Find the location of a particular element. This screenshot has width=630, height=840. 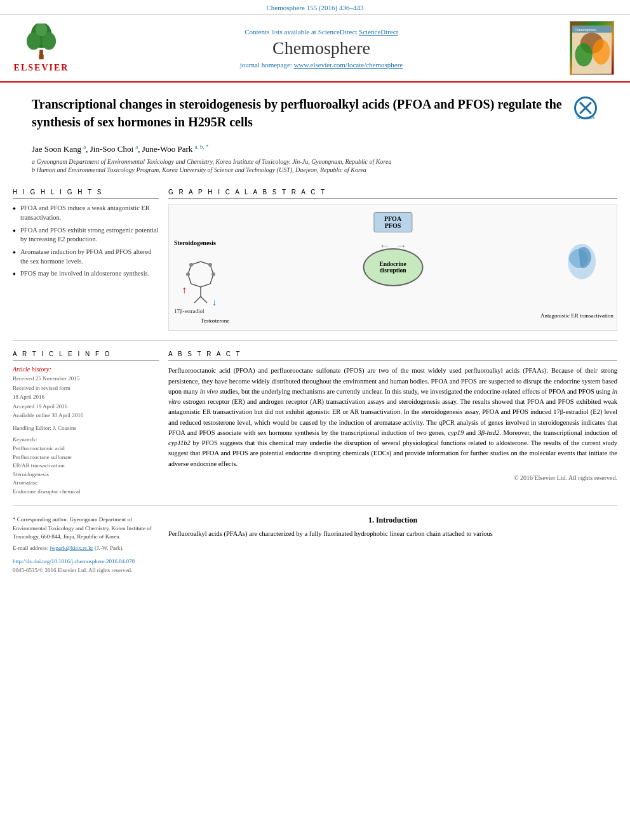

copyright-text: © 2016 Elsevier Ltd. All rights reserved… is located at coordinates (392, 477).